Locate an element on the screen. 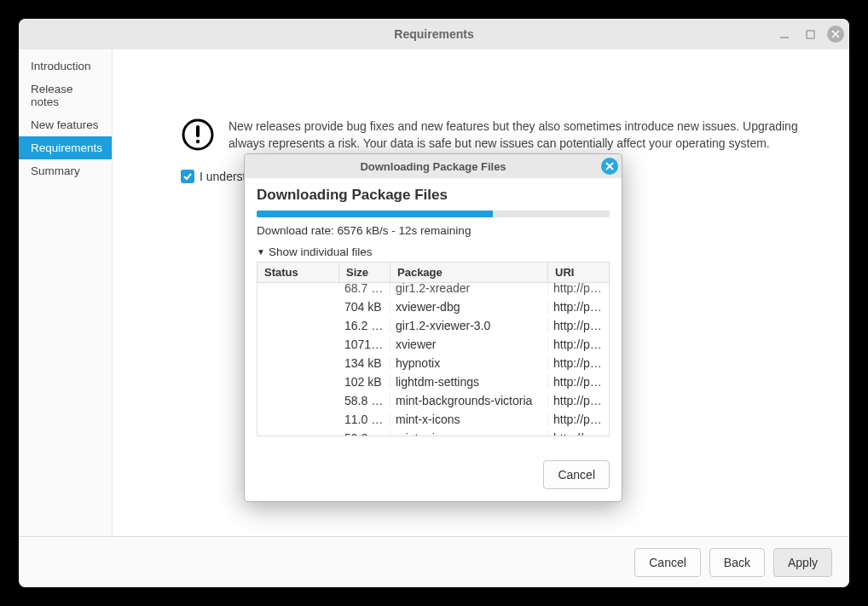  table-row: 41%59.0 MBmint-y-iconshttp://packa is located at coordinates (433, 433).